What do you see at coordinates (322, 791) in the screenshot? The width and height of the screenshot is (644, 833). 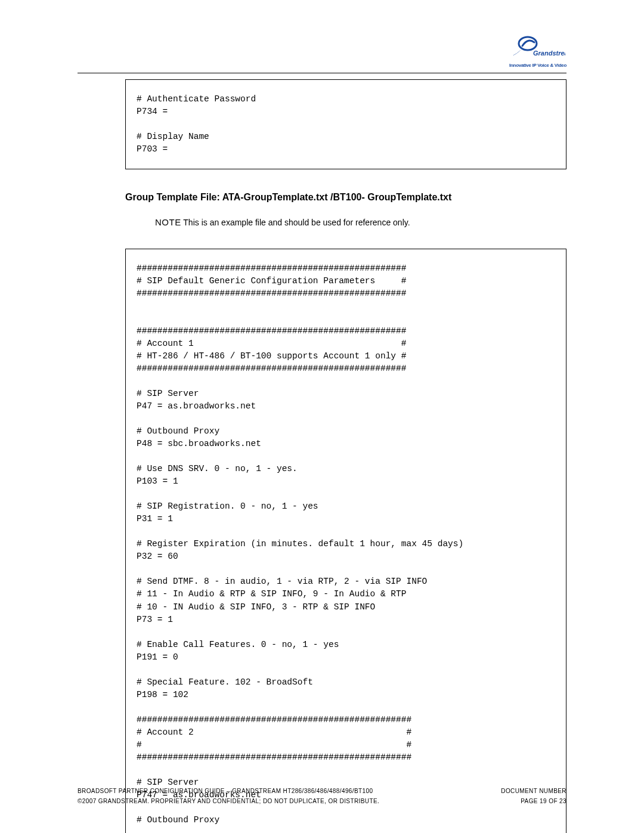 I see `footer-row-1: BROADSOFT PARTNER CONFIGURATION GUIDE – …` at bounding box center [322, 791].